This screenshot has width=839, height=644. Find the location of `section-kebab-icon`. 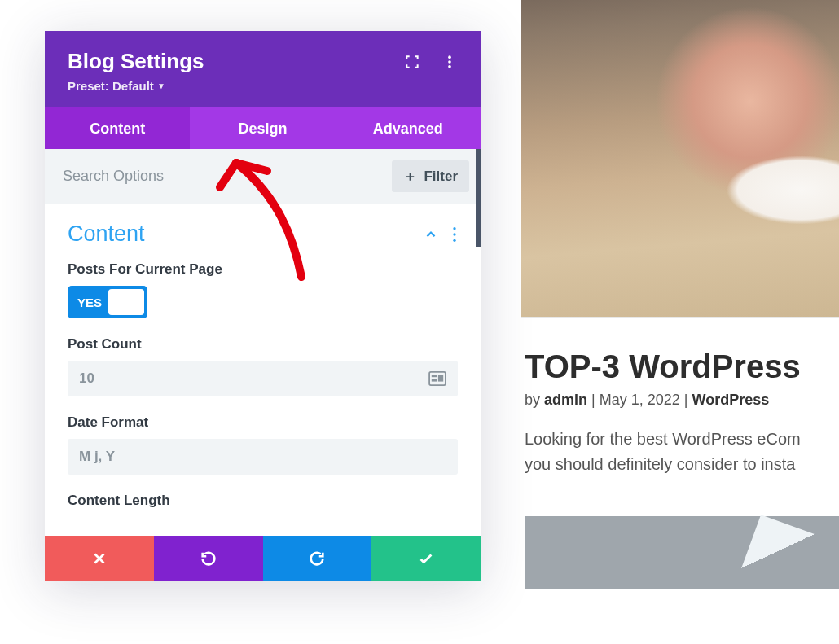

section-kebab-icon is located at coordinates (455, 234).